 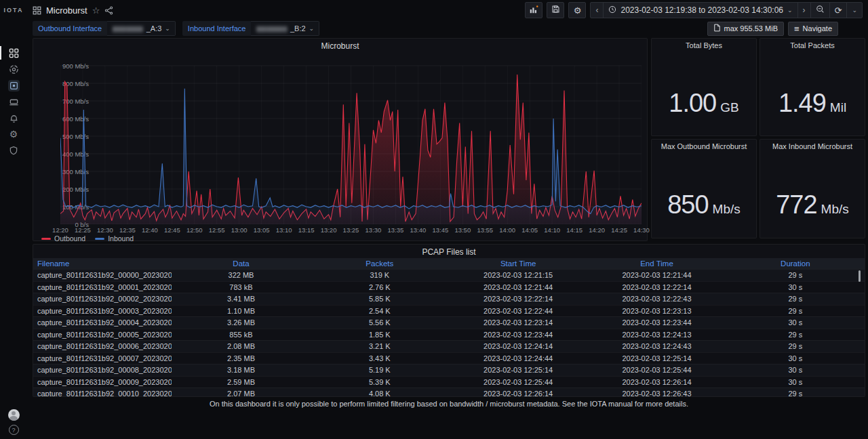 What do you see at coordinates (66, 11) in the screenshot?
I see `dashboard-title: Microburst` at bounding box center [66, 11].